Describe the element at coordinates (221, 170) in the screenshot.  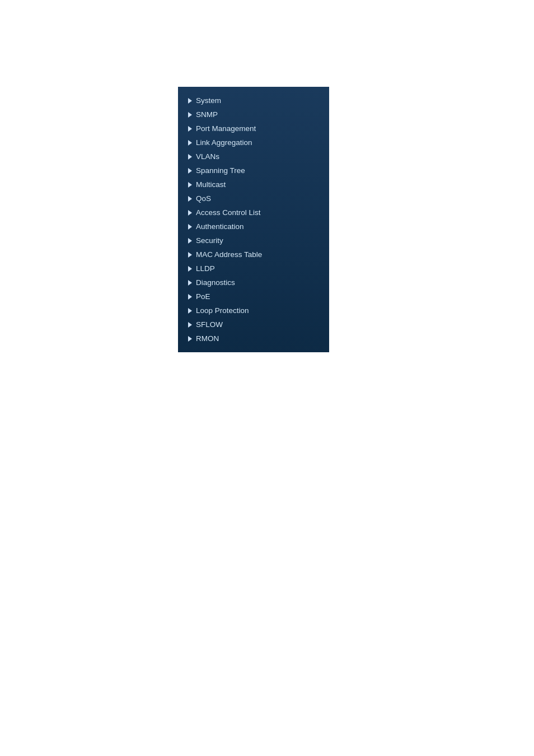
I see `sidebar-item-label: Spanning Tree` at that location.